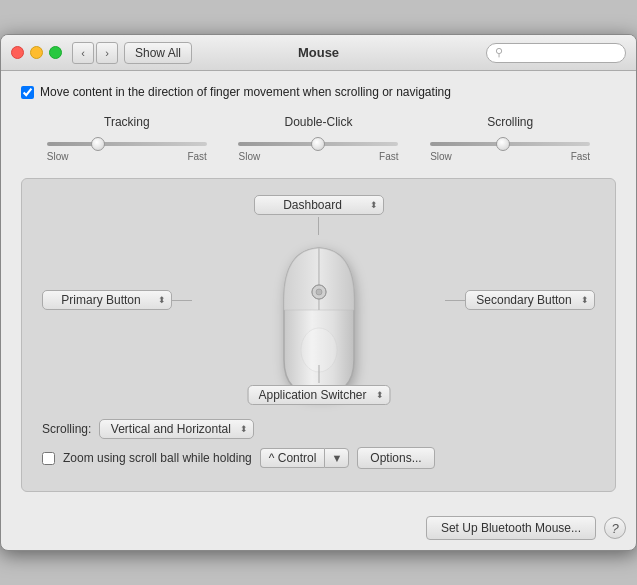 The image size is (637, 585). I want to click on top-dropdown-wrap: Dashboard Exposé Mission Control Launchp…, so click(319, 215).